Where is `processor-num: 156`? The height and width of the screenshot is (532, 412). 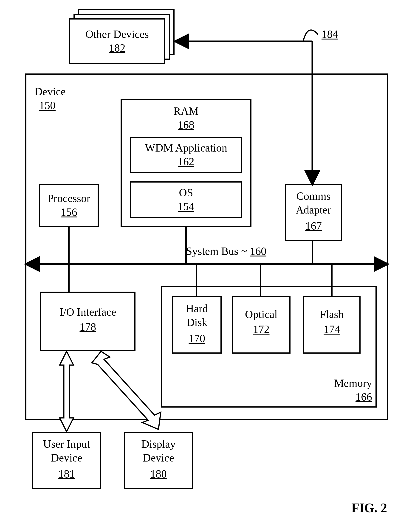 processor-num: 156 is located at coordinates (69, 212).